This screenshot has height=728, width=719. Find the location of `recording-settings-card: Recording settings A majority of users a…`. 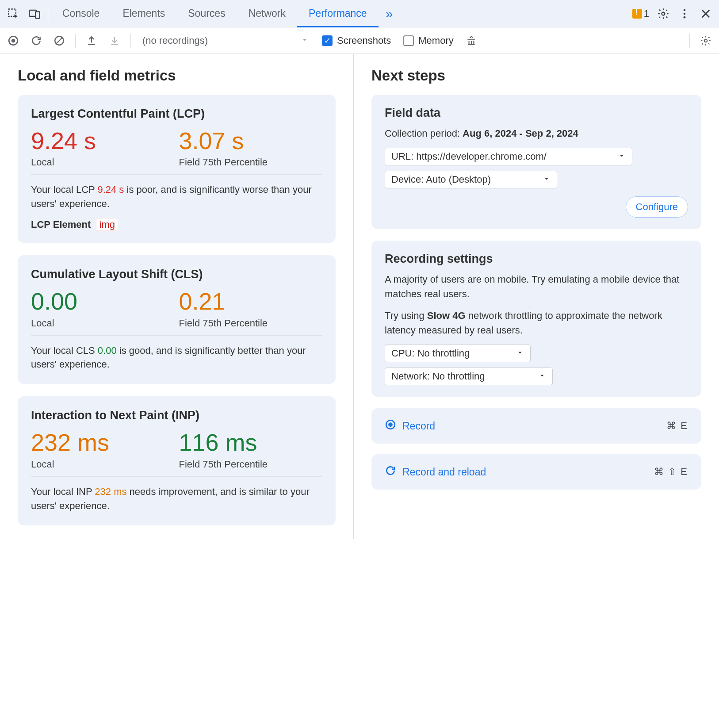

recording-settings-card: Recording settings A majority of users a… is located at coordinates (536, 318).